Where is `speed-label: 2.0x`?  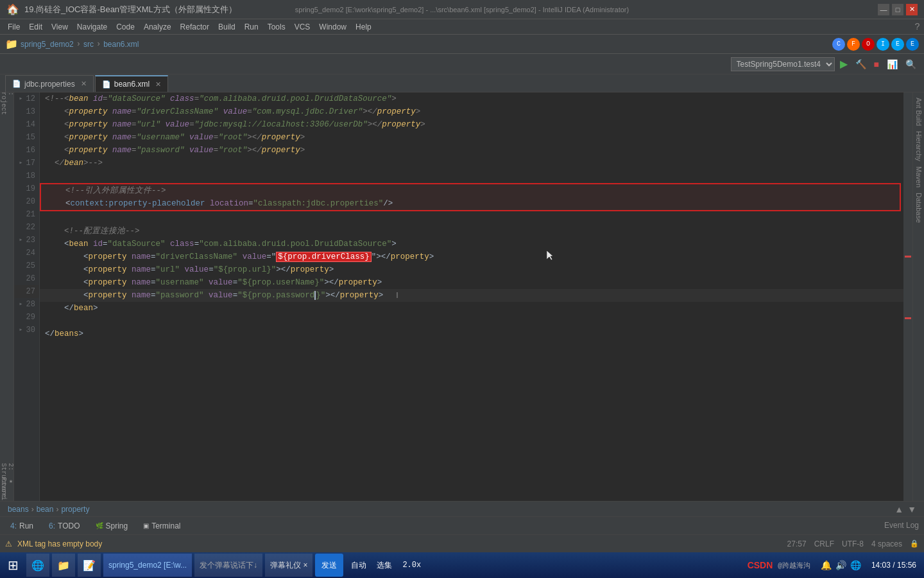
speed-label: 2.0x is located at coordinates (412, 565).